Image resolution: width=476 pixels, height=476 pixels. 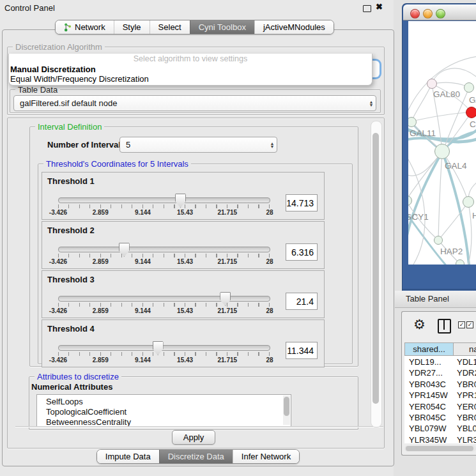 I want to click on tab-cyni-toolbox: Cyni Toolbox, so click(x=222, y=27).